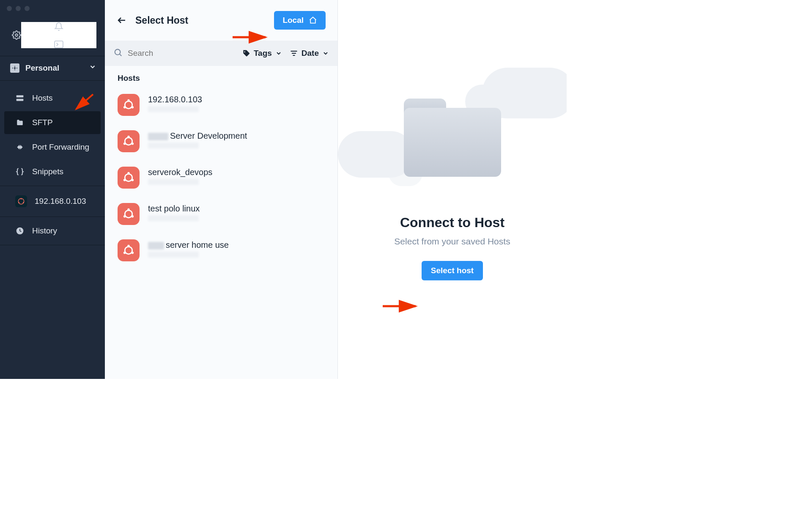 Image resolution: width=795 pixels, height=532 pixels. I want to click on nav-item-label: SFTP, so click(42, 123).